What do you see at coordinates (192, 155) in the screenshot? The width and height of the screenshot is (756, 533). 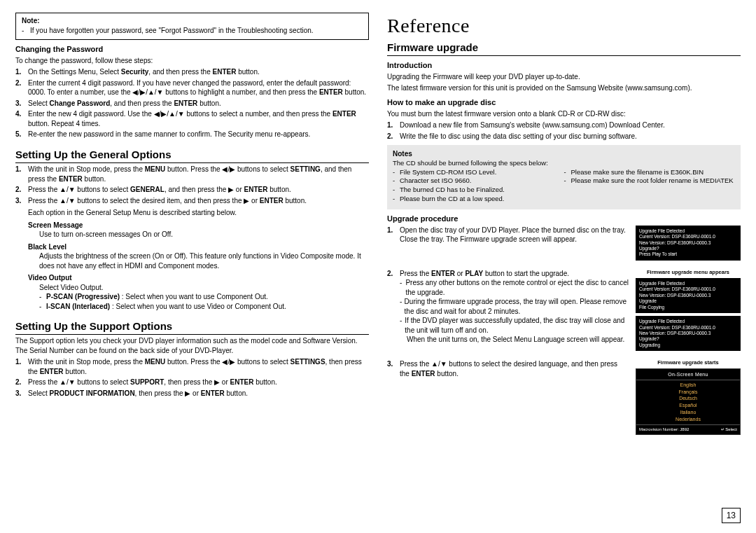 I see `general-options-heading: Setting Up the General Options` at bounding box center [192, 155].